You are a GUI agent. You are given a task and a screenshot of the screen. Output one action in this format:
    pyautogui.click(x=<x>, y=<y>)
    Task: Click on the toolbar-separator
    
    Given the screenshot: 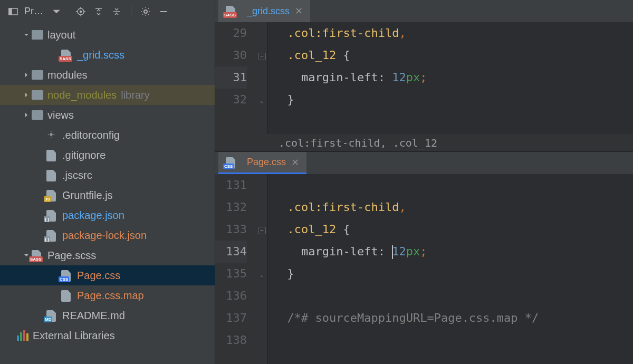 What is the action you would take?
    pyautogui.click(x=131, y=12)
    